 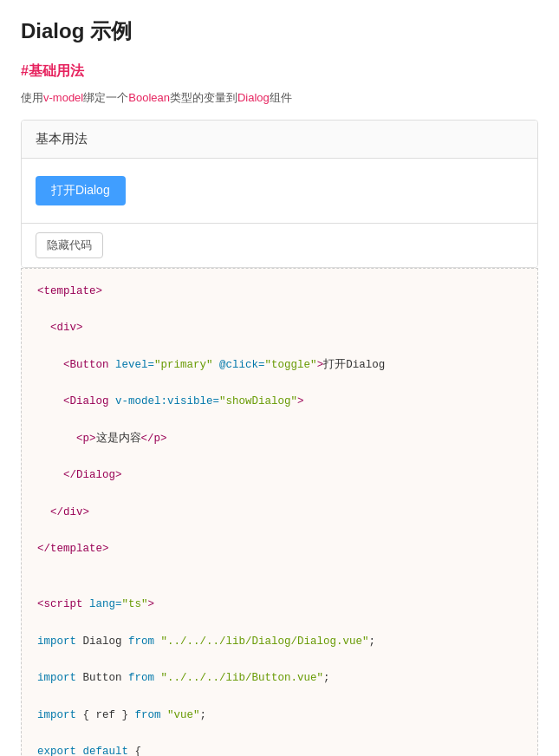 I want to click on hide-code-button: 隐藏代码, so click(x=69, y=245).